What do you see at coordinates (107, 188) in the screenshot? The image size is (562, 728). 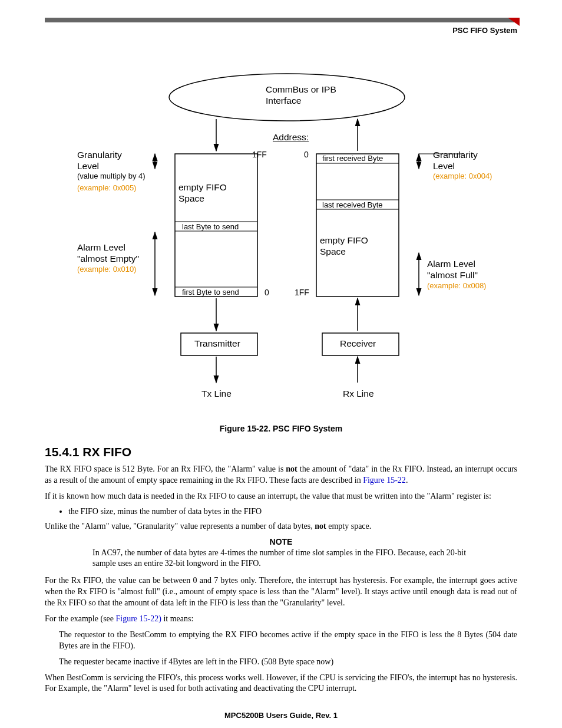 I see `gran-left-example: (example: 0x005)` at bounding box center [107, 188].